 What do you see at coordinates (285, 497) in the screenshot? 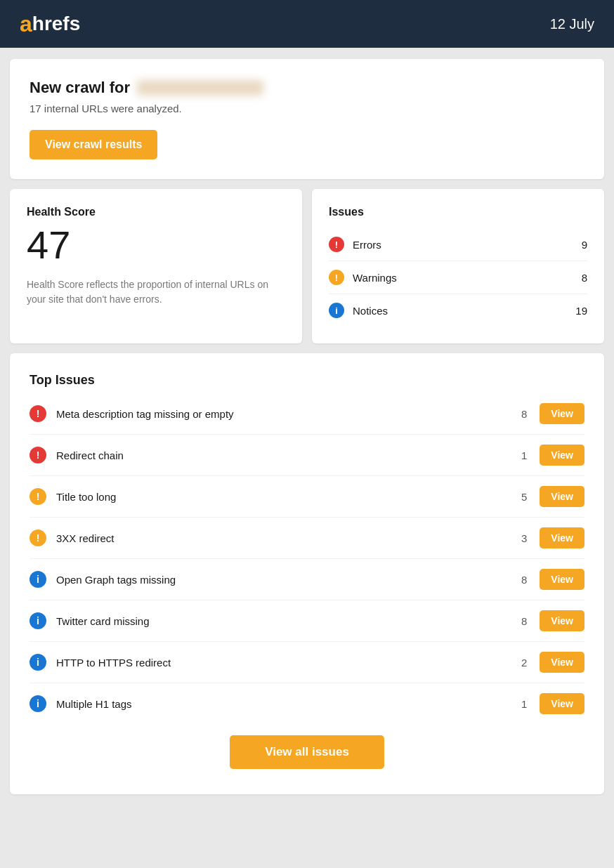
I see `top-issue-name: Title too long` at bounding box center [285, 497].